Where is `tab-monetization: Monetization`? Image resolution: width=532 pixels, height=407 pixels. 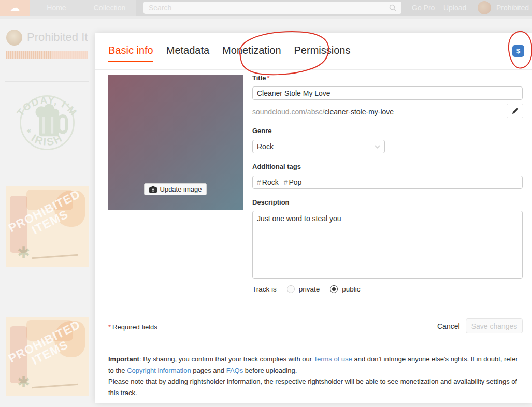
tab-monetization: Monetization is located at coordinates (252, 53).